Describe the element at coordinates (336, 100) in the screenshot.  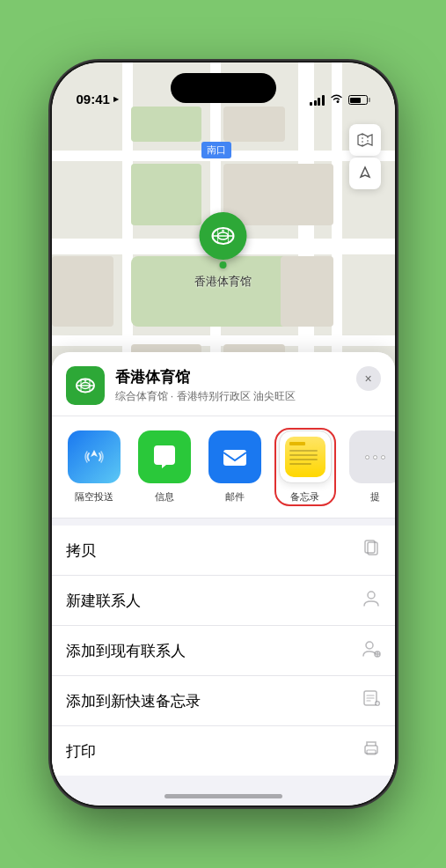
I see `wifi-icon` at that location.